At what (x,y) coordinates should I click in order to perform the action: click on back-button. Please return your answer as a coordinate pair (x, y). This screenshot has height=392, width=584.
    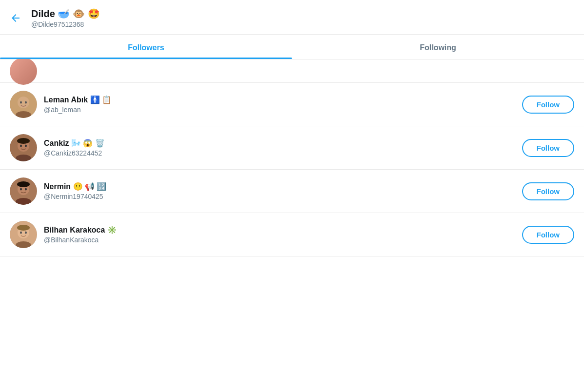
    Looking at the image, I should click on (16, 18).